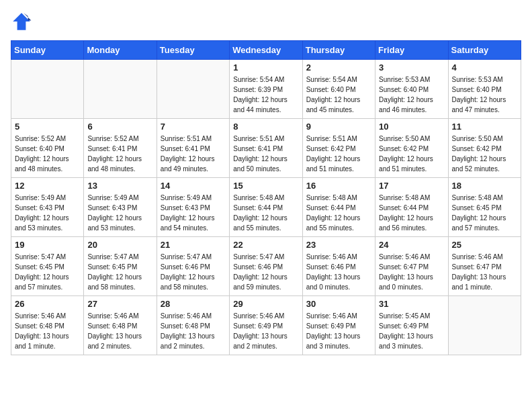  What do you see at coordinates (193, 208) in the screenshot?
I see `calendar-cell: 14Sunrise: 5:49 AM Sunset: 6:43 PM Dayli…` at bounding box center [193, 208].